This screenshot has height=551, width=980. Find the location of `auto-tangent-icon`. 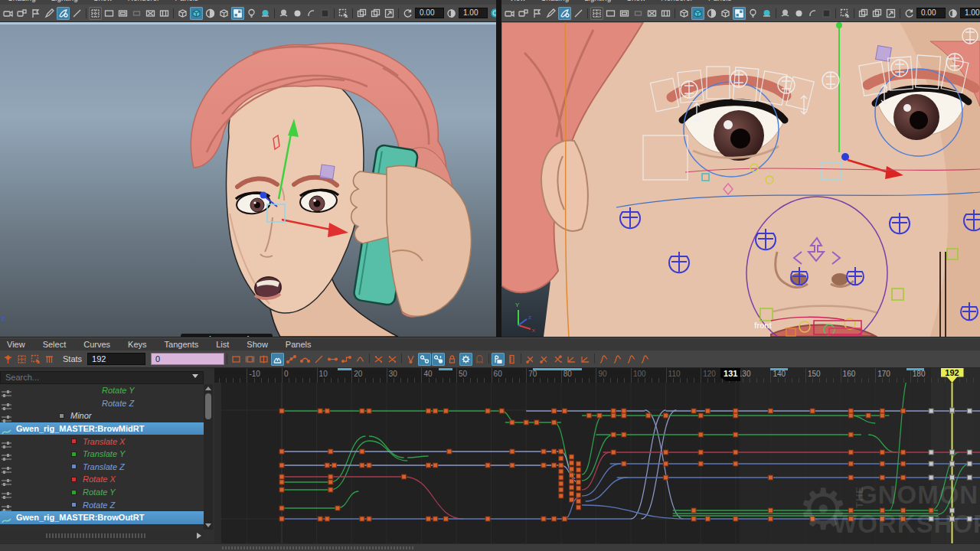

auto-tangent-icon is located at coordinates (424, 360).